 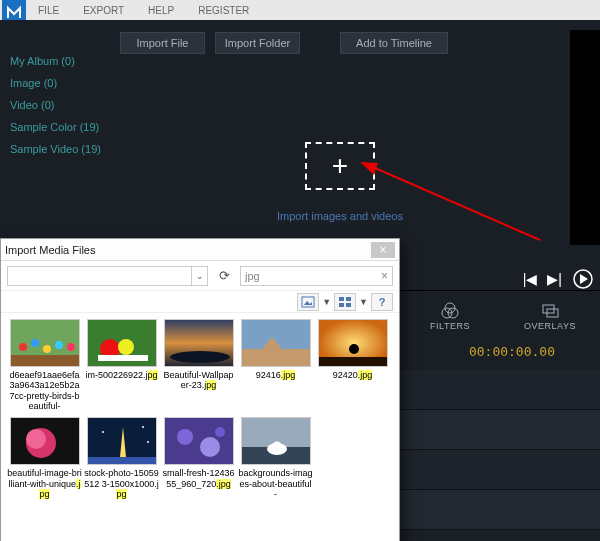 I want to click on play-icon, so click(x=583, y=279).